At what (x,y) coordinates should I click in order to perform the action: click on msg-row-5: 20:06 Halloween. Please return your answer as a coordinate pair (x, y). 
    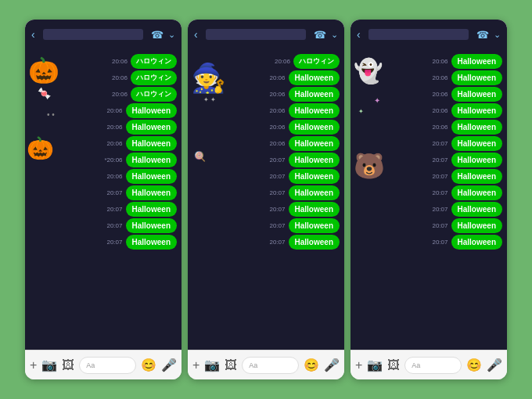
    Looking at the image, I should click on (266, 127).